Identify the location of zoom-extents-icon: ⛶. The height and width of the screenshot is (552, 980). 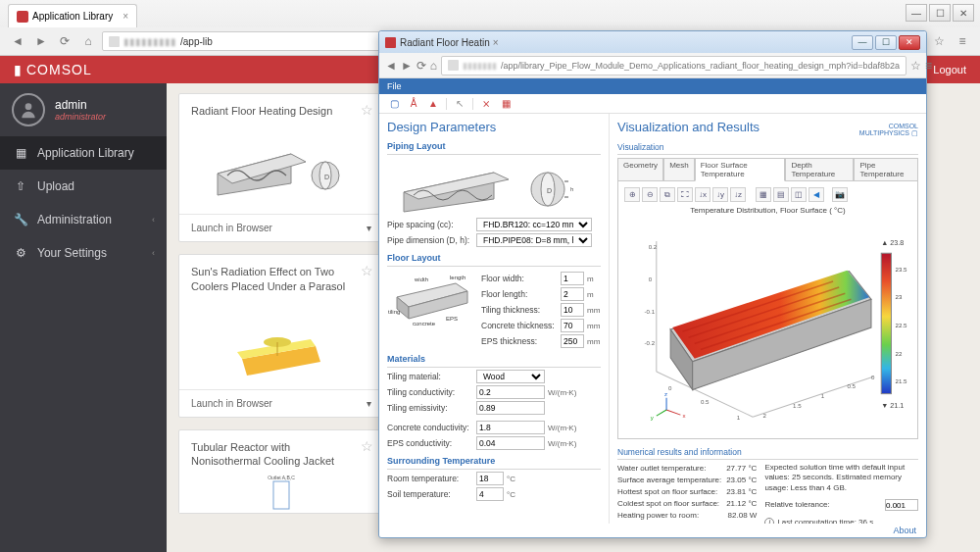
(685, 194).